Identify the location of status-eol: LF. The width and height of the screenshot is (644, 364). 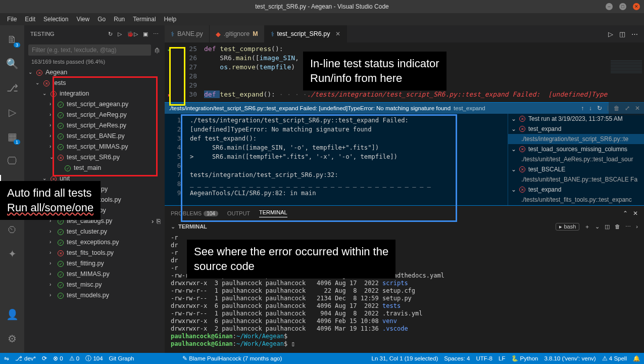
(502, 358).